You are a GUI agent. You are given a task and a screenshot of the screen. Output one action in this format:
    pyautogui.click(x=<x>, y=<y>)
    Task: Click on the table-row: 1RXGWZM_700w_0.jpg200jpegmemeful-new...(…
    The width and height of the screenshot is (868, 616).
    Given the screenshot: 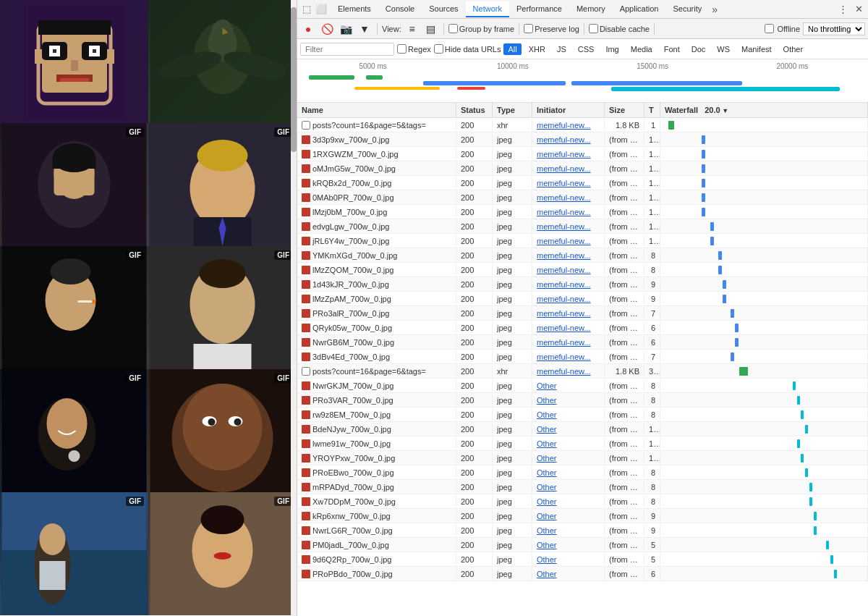 What is the action you would take?
    pyautogui.click(x=583, y=154)
    